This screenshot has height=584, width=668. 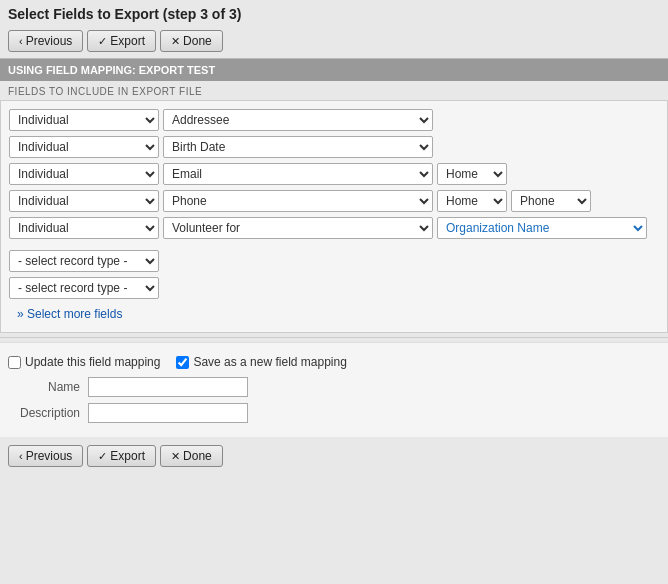 I want to click on field-row-3: Individual Email Home, so click(x=334, y=174).